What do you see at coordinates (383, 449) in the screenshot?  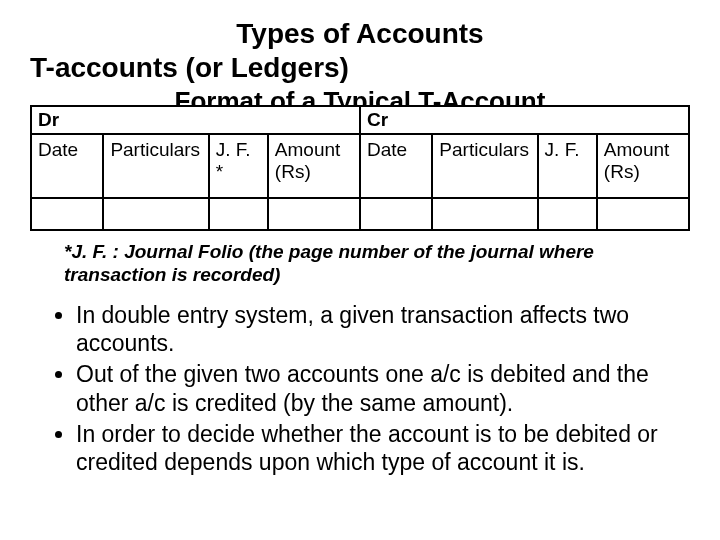 I see `list-item: In order to decide whether the account i…` at bounding box center [383, 449].